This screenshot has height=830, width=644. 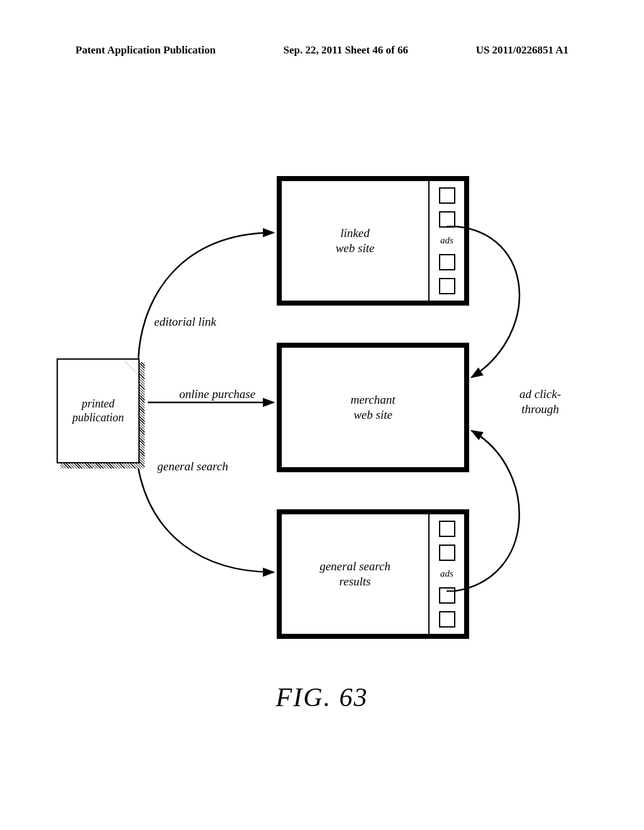 I want to click on label-editorial-link: editorial link, so click(x=185, y=322).